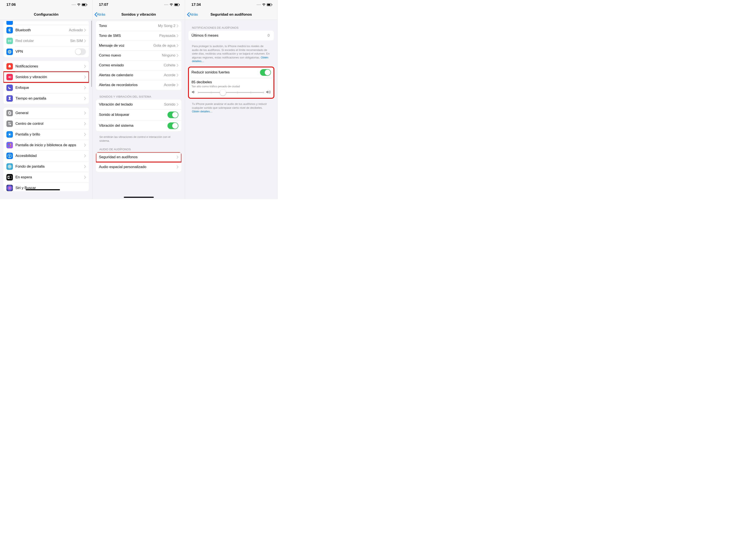 Image resolution: width=756 pixels, height=542 pixels. What do you see at coordinates (231, 100) in the screenshot?
I see `phone-headphone-safety: 17:34 •••• Atrás Seguridad en audífonos …` at bounding box center [231, 100].